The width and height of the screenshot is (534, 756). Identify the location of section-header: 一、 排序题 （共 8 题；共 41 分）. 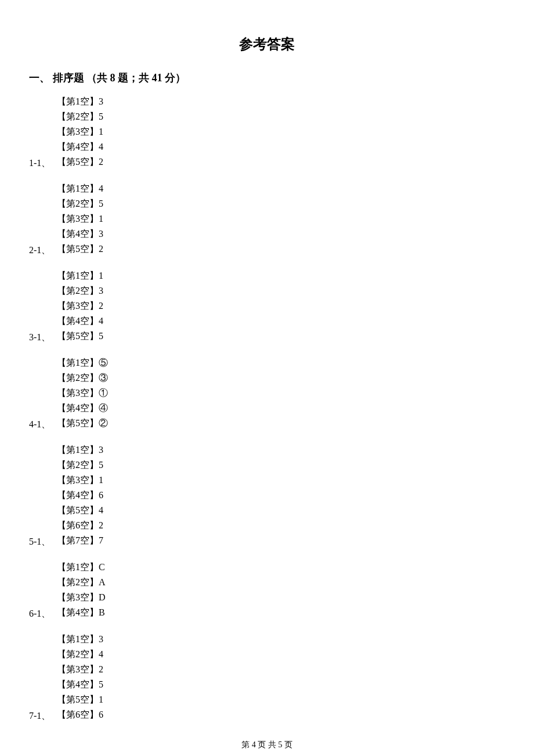
(267, 78).